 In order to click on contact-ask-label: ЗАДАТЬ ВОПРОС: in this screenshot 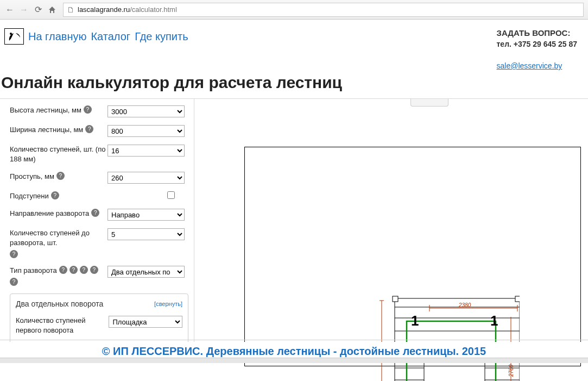, I will do `click(537, 33)`.